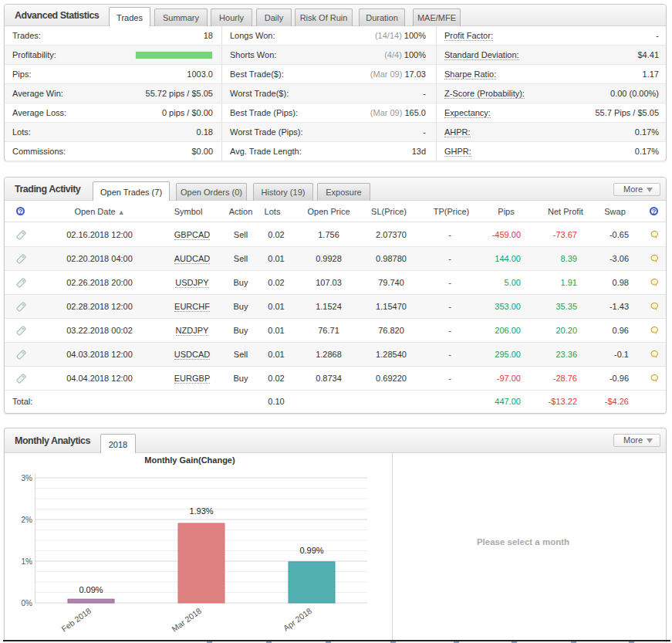  What do you see at coordinates (298, 619) in the screenshot?
I see `svg-text: Apr 2018` at bounding box center [298, 619].